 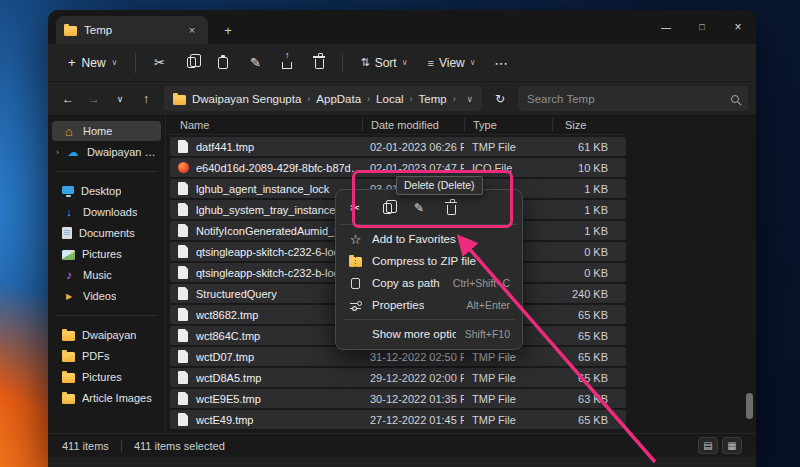 I want to click on share-icon, so click(x=287, y=66).